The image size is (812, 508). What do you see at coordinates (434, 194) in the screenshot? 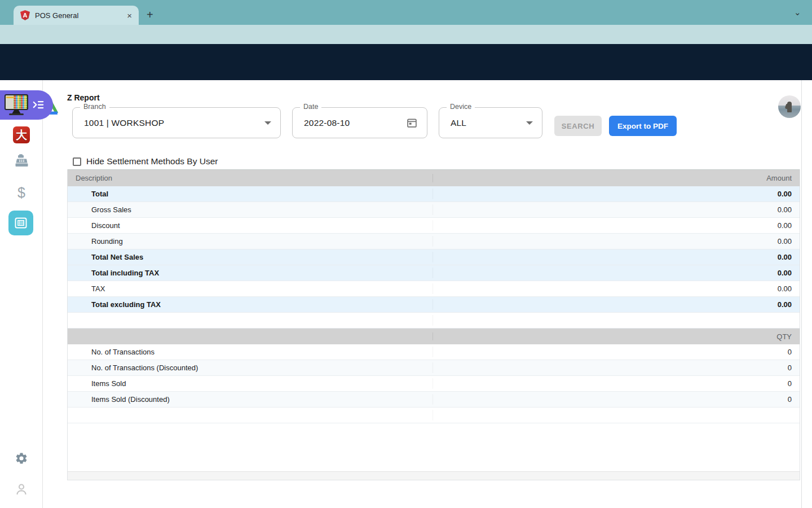
I see `table-row: Total 0.00` at bounding box center [434, 194].